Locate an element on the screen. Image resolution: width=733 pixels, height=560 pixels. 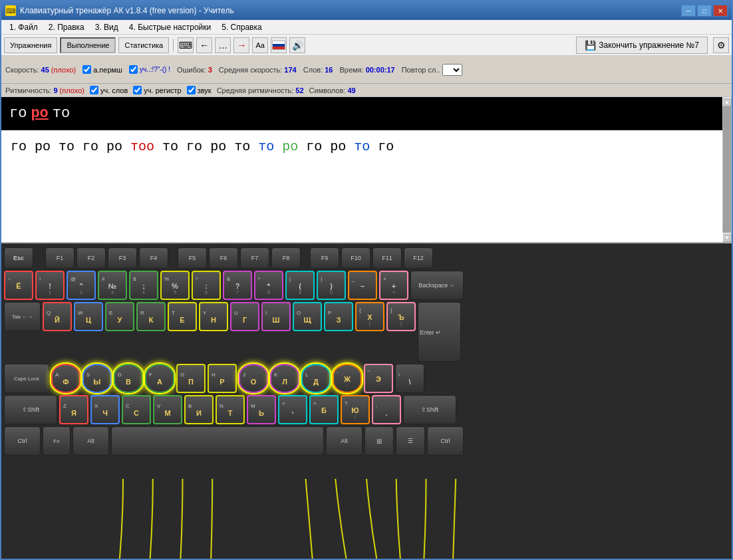
key-f7: F7 is located at coordinates (255, 258).